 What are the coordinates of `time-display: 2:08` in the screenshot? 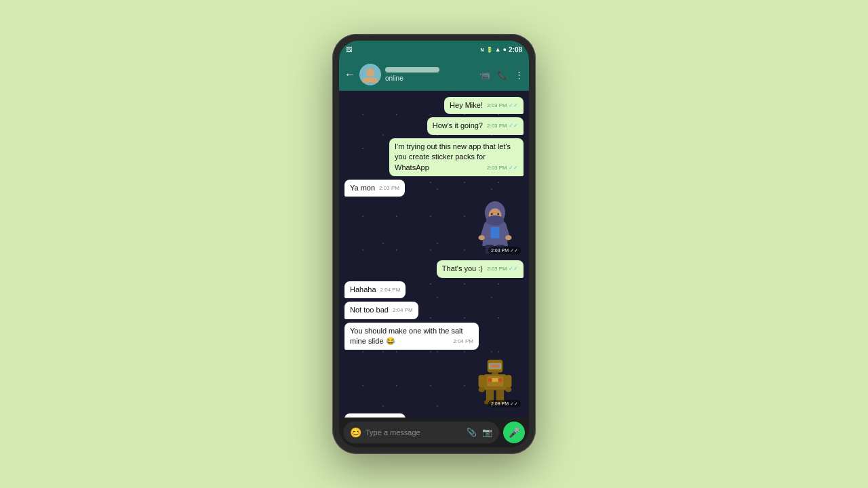 It's located at (515, 50).